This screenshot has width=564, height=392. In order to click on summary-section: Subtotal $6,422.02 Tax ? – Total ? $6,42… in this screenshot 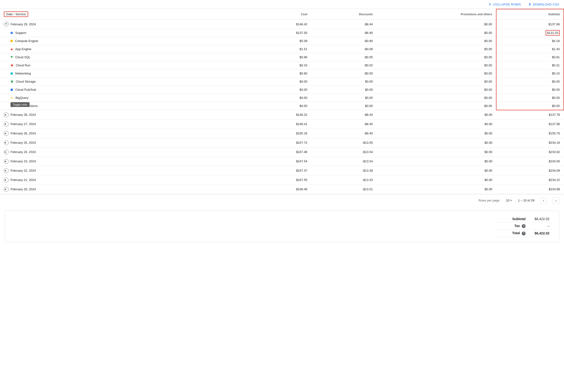, I will do `click(282, 226)`.